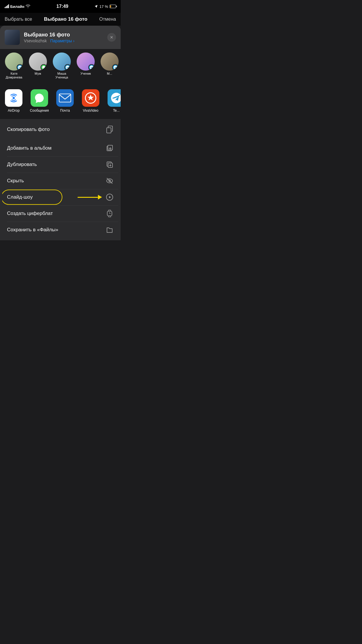  What do you see at coordinates (17, 6) in the screenshot?
I see `status-left: Билайн` at bounding box center [17, 6].